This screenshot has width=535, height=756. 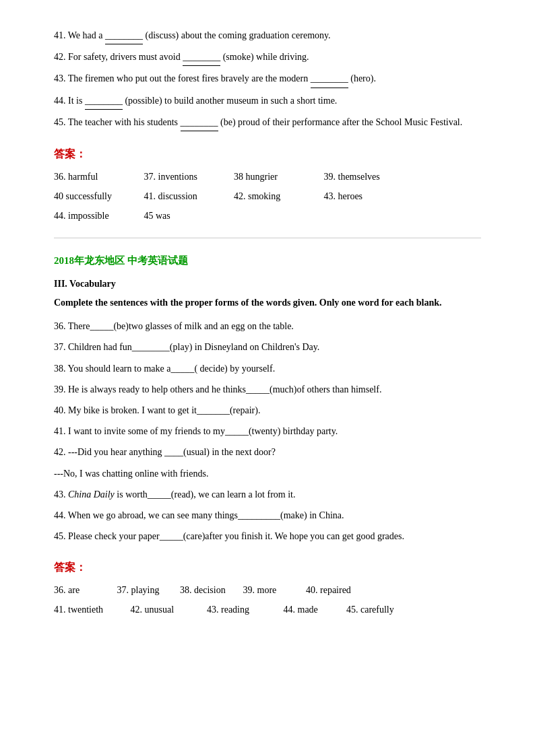 I want to click on q45-text: 45. The teacher with his students, so click(x=117, y=123).